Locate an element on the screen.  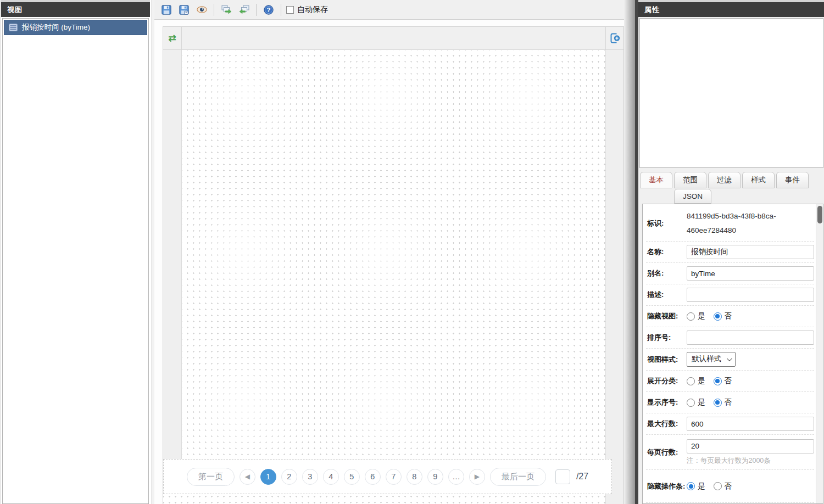
scrollbar-thumb is located at coordinates (820, 215).